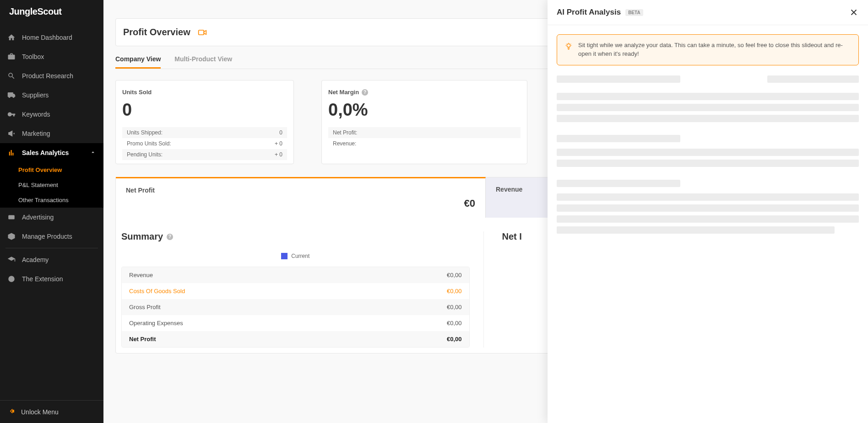 The height and width of the screenshot is (423, 868). I want to click on beta-badge: BETA, so click(634, 13).